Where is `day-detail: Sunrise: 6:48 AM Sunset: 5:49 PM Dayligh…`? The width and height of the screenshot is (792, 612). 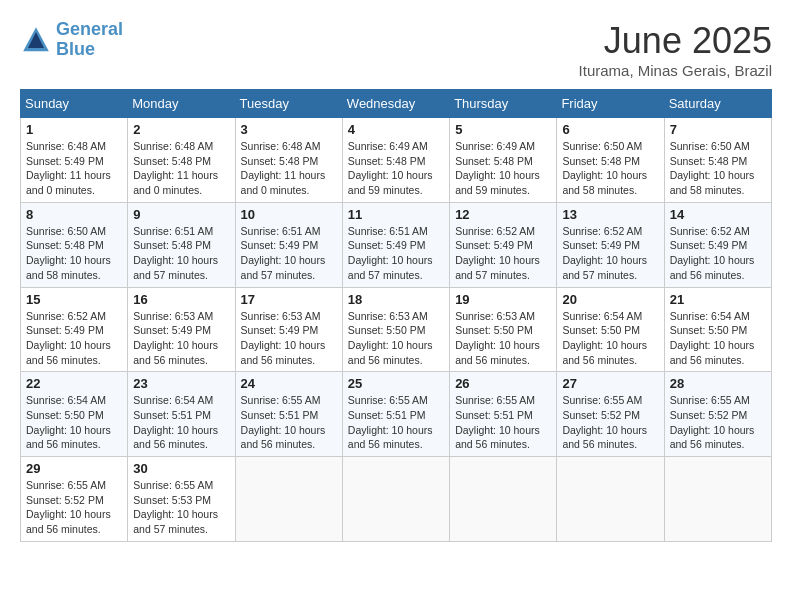
day-detail: Sunrise: 6:48 AM Sunset: 5:49 PM Dayligh… is located at coordinates (74, 168).